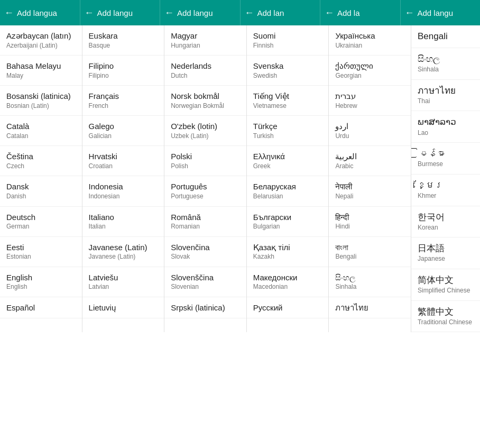 The image size is (480, 448). Describe the element at coordinates (446, 317) in the screenshot. I see `list-item: 繁體中文Traditional Chinese` at that location.